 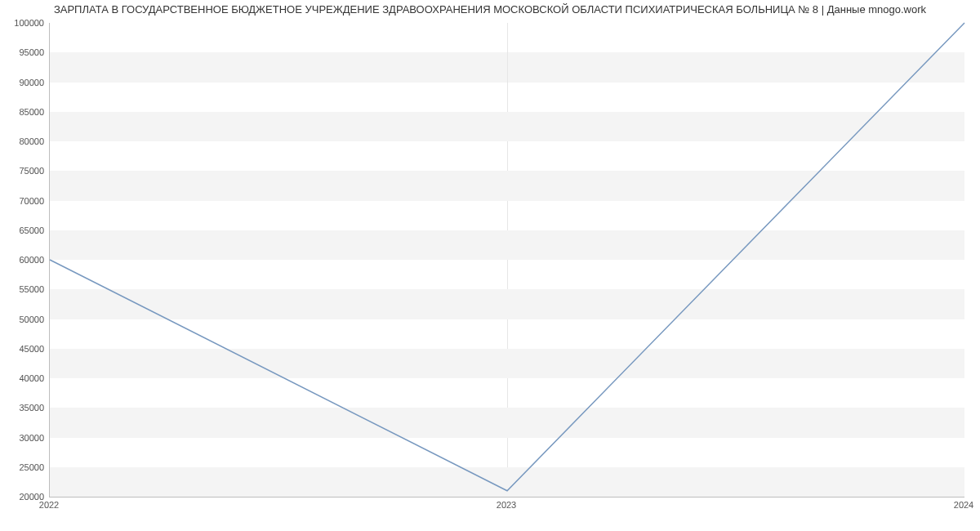 I want to click on y-tick-label: 80000, so click(x=24, y=141).